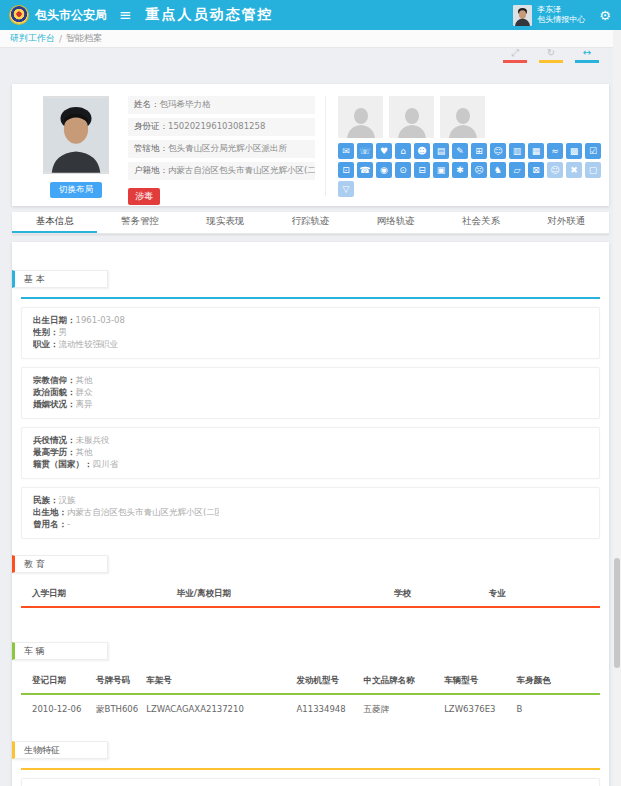  Describe the element at coordinates (126, 393) in the screenshot. I see `field: 政治面貌：群众` at that location.